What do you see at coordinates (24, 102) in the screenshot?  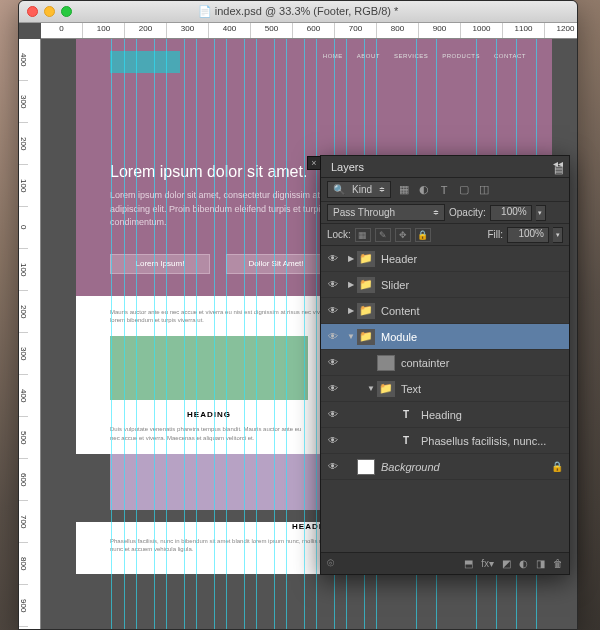 I see `ruler-tick: 300` at bounding box center [24, 102].